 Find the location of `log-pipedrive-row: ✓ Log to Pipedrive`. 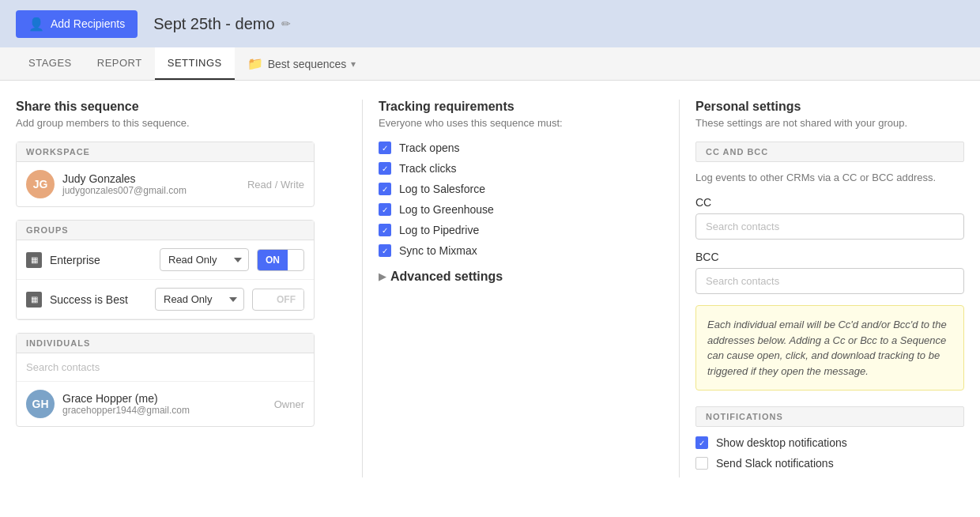

log-pipedrive-row: ✓ Log to Pipedrive is located at coordinates (505, 230).